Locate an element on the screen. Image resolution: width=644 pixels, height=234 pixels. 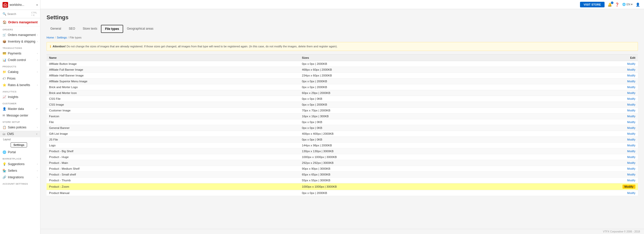
cell-name: Product - Thumb is located at coordinates (173, 180).